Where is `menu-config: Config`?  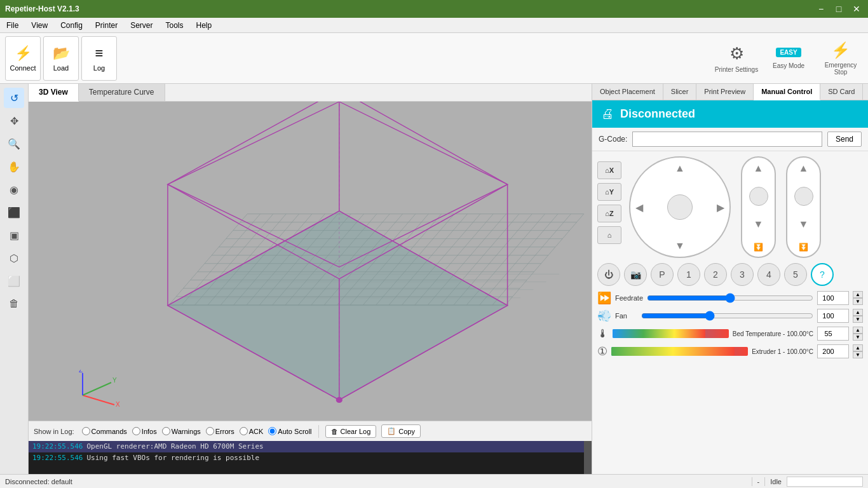 menu-config: Config is located at coordinates (71, 25).